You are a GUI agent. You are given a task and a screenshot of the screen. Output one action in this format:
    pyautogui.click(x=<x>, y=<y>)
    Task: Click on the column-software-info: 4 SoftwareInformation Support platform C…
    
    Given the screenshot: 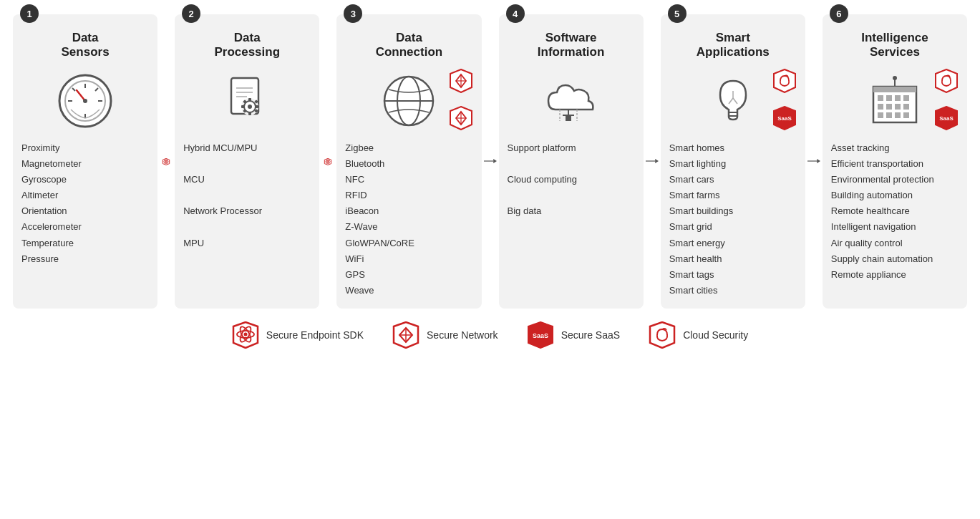 What is the action you would take?
    pyautogui.click(x=571, y=162)
    